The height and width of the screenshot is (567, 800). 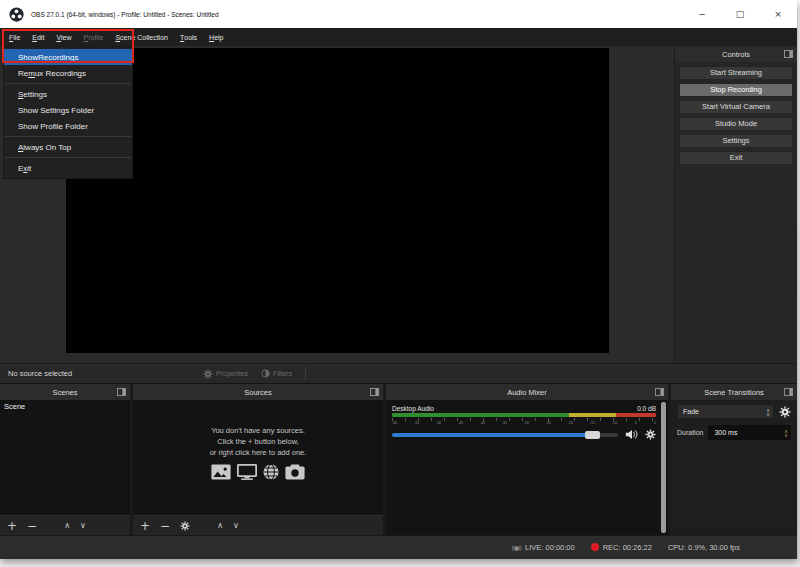 What do you see at coordinates (65, 406) in the screenshot?
I see `scene-list-item: Scene` at bounding box center [65, 406].